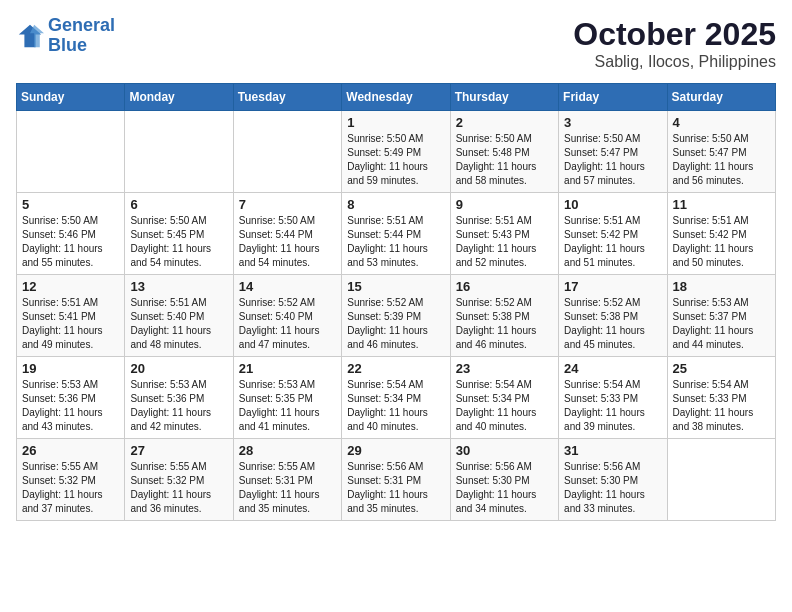 This screenshot has height=612, width=792. What do you see at coordinates (721, 152) in the screenshot?
I see `calendar-cell: 4 Sunrise: 5:50 AM Sunset: 5:47 PM Dayli…` at bounding box center [721, 152].